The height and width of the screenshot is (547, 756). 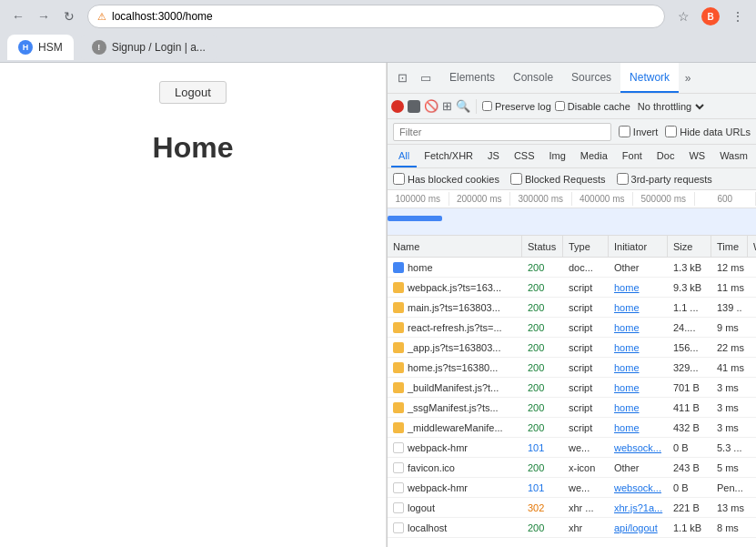 What do you see at coordinates (671, 131) in the screenshot?
I see `hide-data-input` at bounding box center [671, 131].